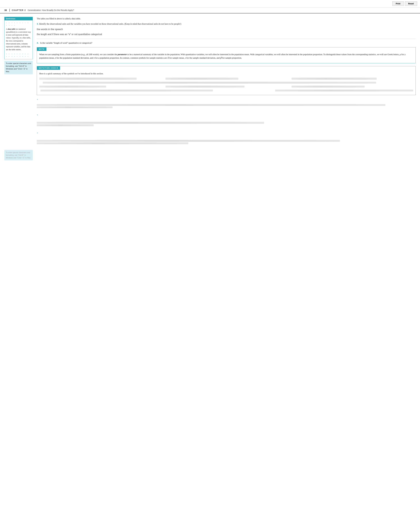  I want to click on top-bar: Print Reset, so click(210, 4).